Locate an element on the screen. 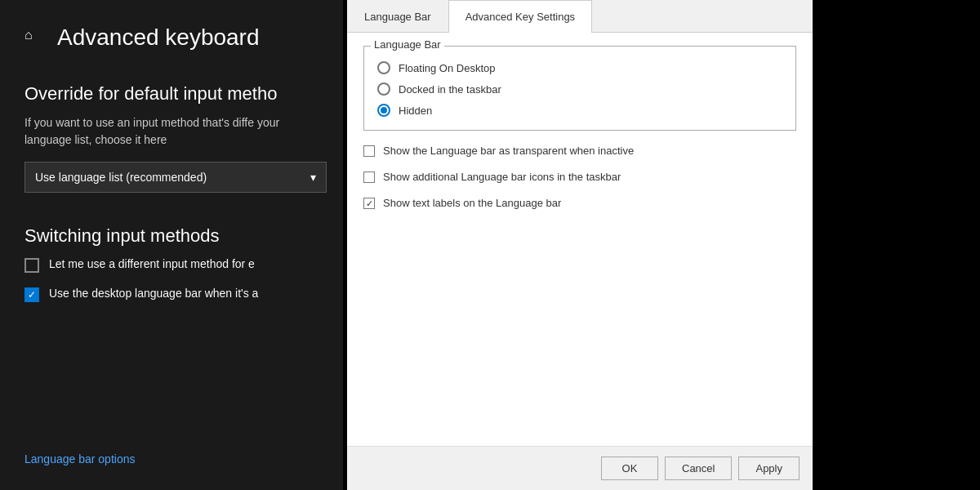 This screenshot has height=490, width=980. input-method-dropdown: Use language list (recommended) ▾ is located at coordinates (176, 177).